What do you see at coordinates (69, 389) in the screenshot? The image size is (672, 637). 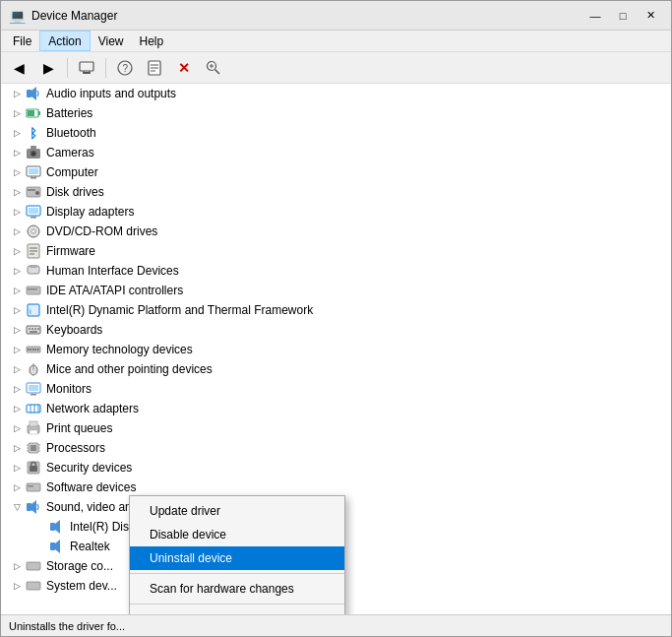 I see `tree-label-monitors: Monitors` at bounding box center [69, 389].